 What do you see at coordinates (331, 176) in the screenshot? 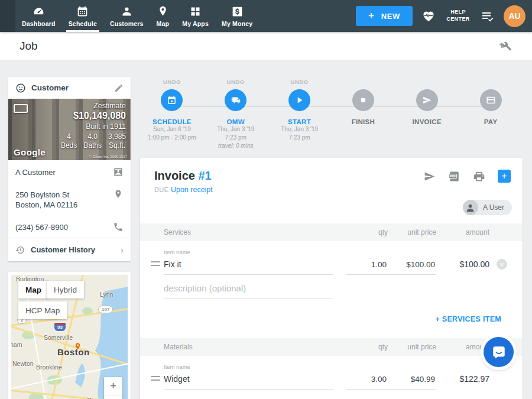
I see `invoice-header: Invoice #1 DUE Upon receipt PDF +` at bounding box center [331, 176].